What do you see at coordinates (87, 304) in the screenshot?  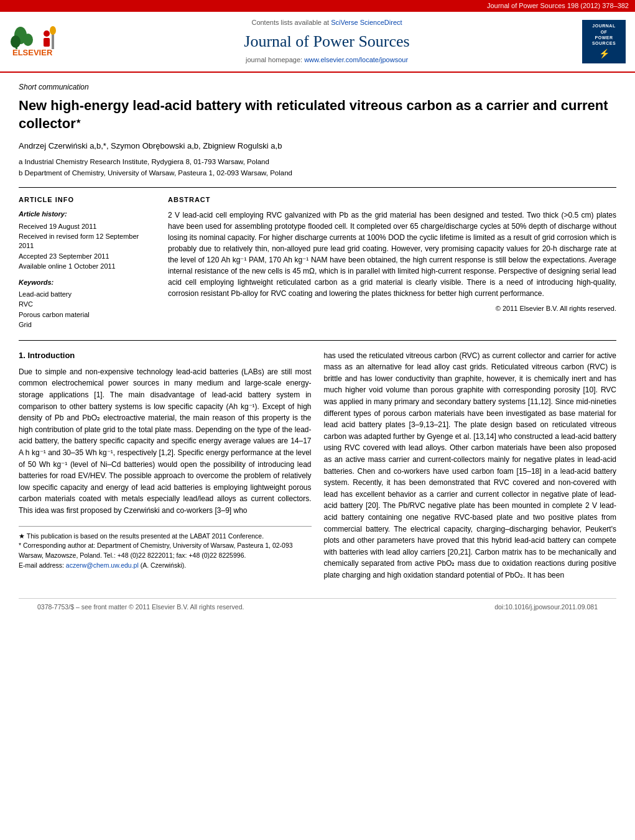 I see `keywords-section: Keywords: Lead-acid battery RVC Porous c…` at bounding box center [87, 304].